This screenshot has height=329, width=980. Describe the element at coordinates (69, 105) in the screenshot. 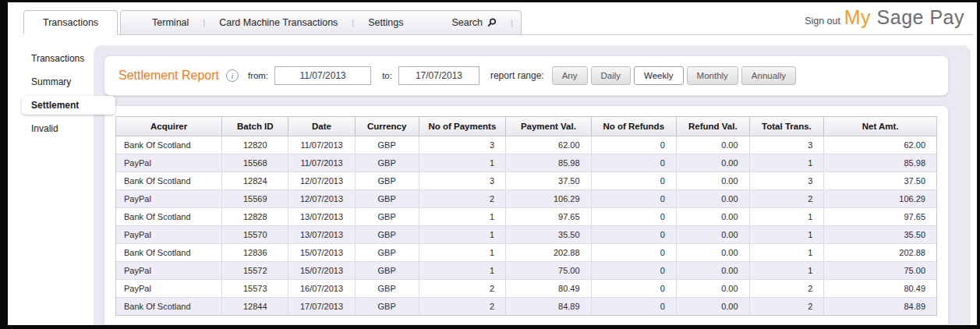

I see `sidebar-item-settlement: Settlement` at that location.